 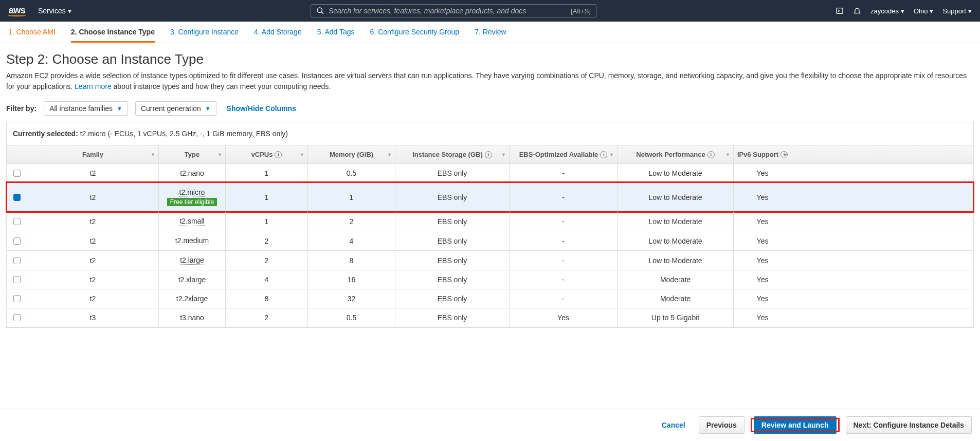 I want to click on cell-network: Up to 5 Gigabit, so click(x=676, y=318).